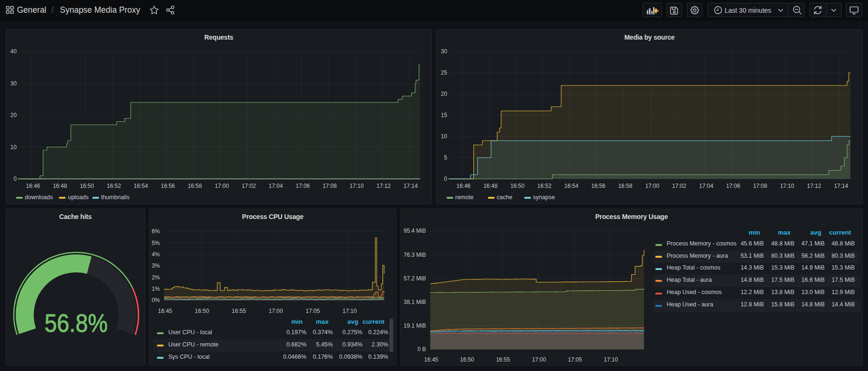 The height and width of the screenshot is (371, 868). Describe the element at coordinates (76, 323) in the screenshot. I see `svg-text: 56.8%` at that location.